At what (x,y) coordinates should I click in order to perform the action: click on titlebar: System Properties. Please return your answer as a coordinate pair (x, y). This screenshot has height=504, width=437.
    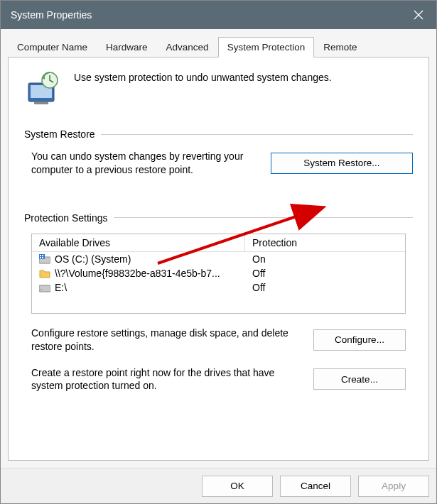
    Looking at the image, I should click on (219, 15).